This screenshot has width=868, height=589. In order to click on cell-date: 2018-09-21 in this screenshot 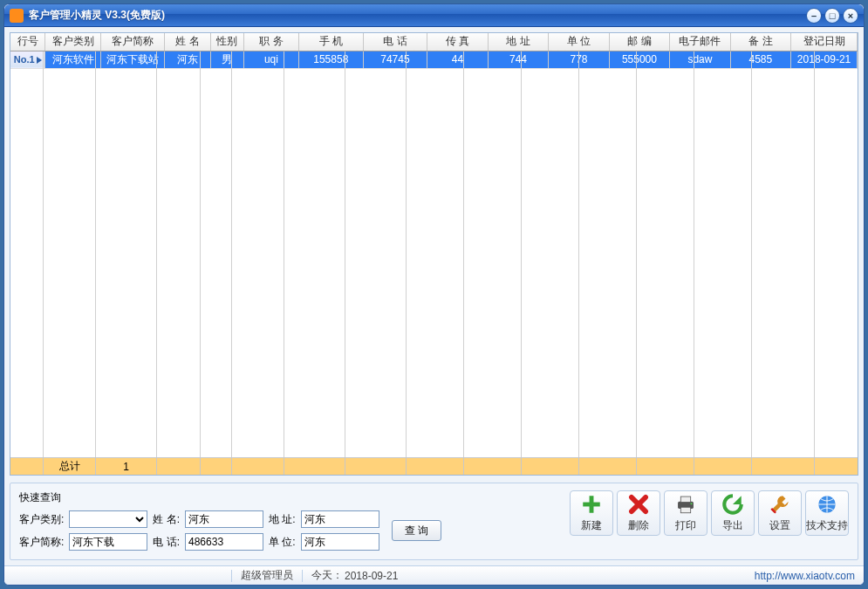, I will do `click(824, 59)`.